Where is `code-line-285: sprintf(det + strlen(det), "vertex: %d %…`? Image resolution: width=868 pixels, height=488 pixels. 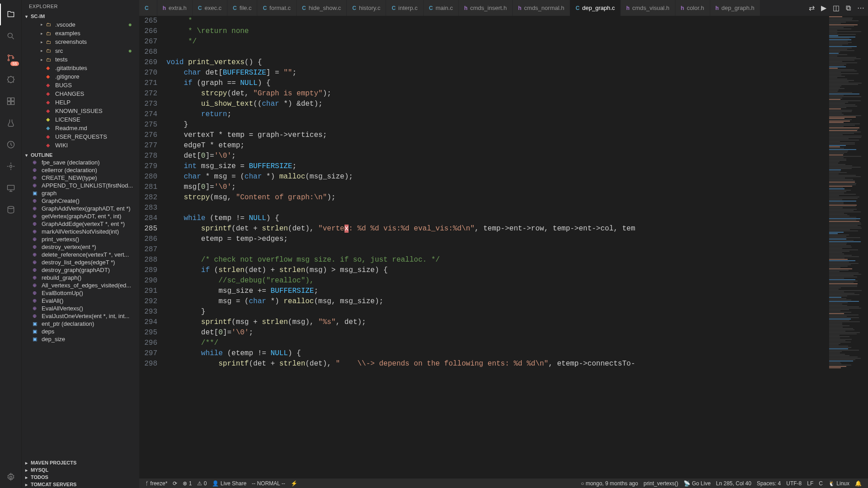
code-line-285: sprintf(det + strlen(det), "vertex: %d %… is located at coordinates (497, 229).